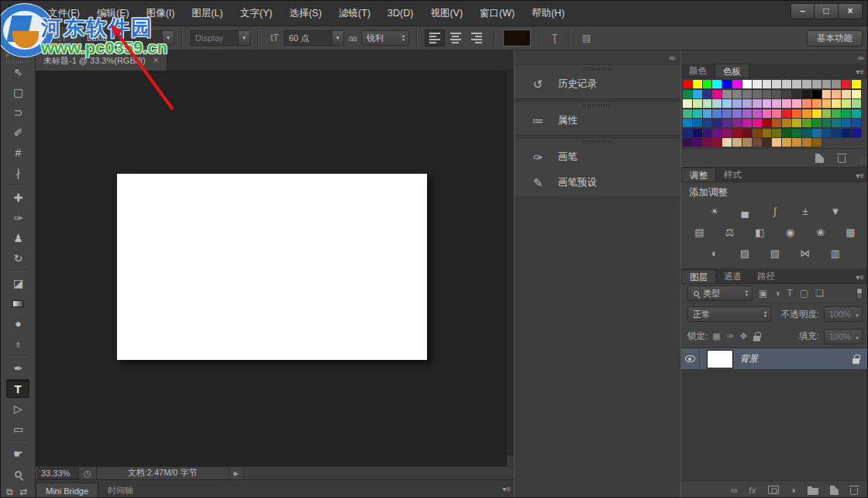  I want to click on curves-icon: ∫, so click(775, 211).